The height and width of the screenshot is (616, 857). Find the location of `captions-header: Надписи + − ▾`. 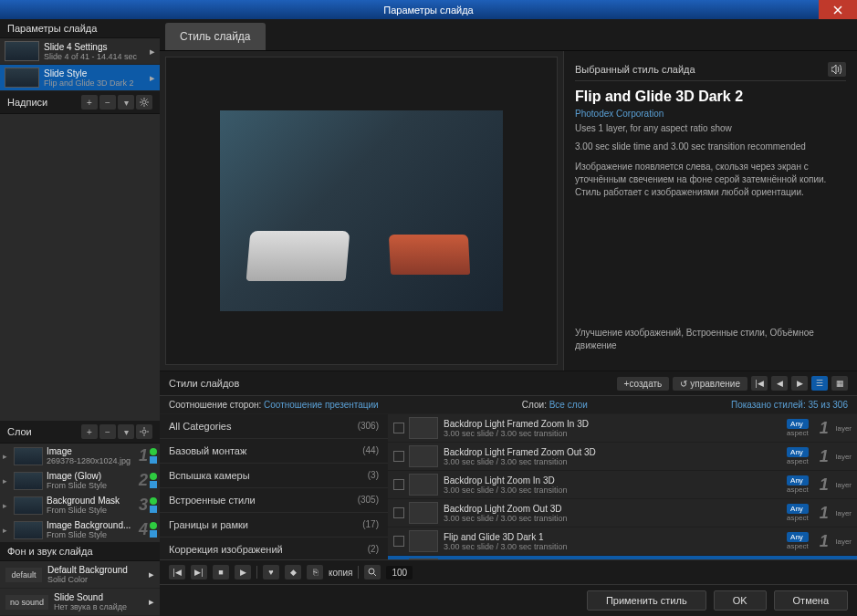

captions-header: Надписи + − ▾ is located at coordinates (80, 102).